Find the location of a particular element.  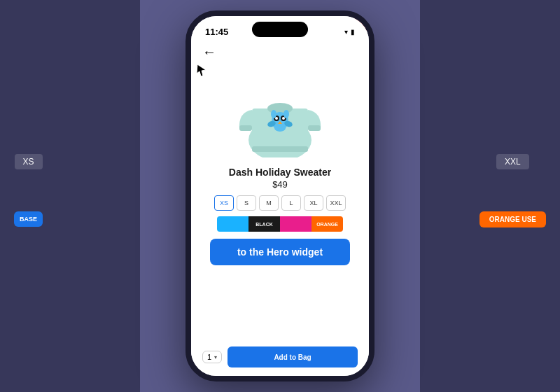

color-black: BLACK is located at coordinates (265, 224).